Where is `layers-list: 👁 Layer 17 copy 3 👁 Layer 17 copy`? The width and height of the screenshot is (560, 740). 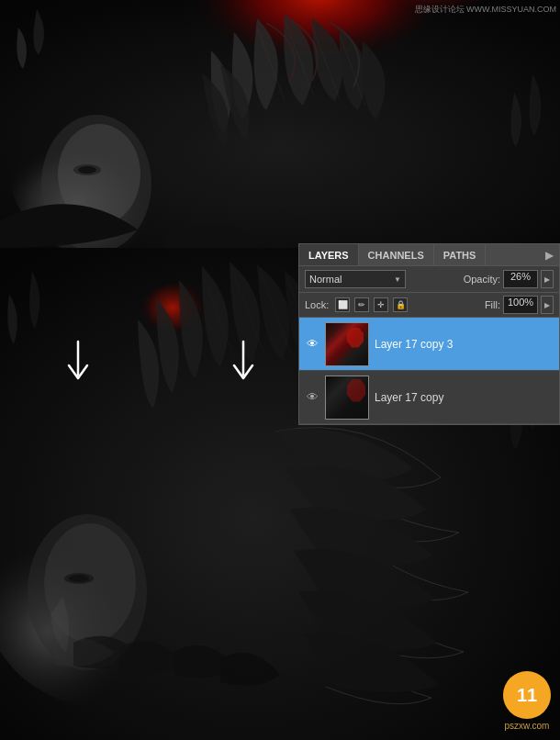 layers-list: 👁 Layer 17 copy 3 👁 Layer 17 copy is located at coordinates (430, 371).